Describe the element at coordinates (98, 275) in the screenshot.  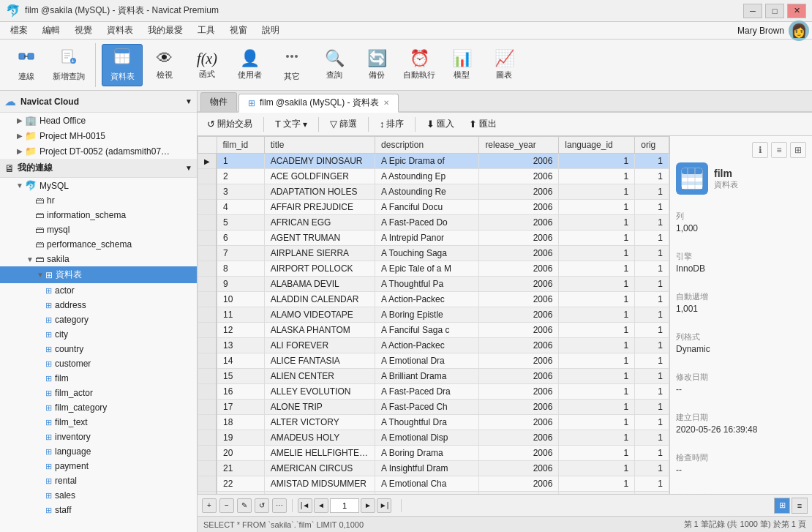
I see `sidebar-item-tables: ▼ ⊞ 資料表` at that location.